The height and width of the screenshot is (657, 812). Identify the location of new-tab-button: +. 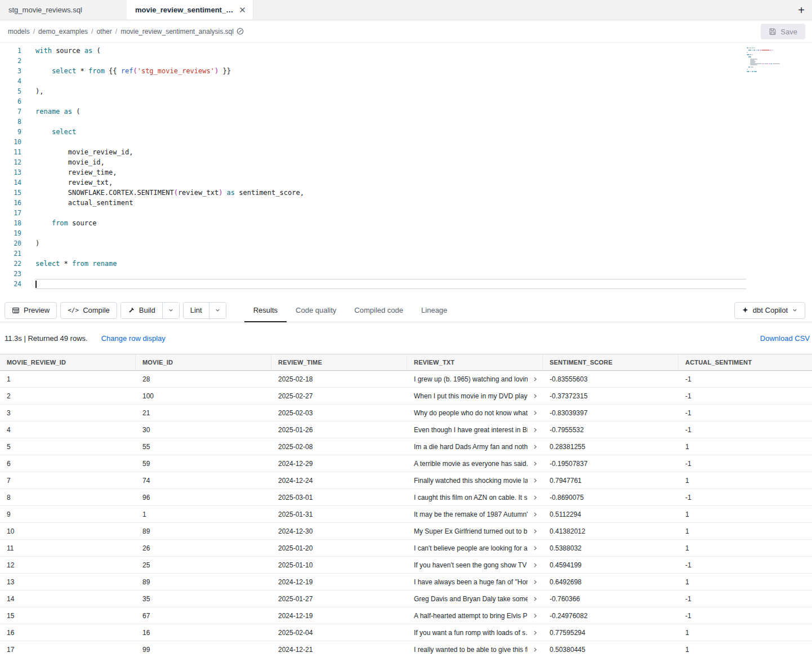
(801, 10).